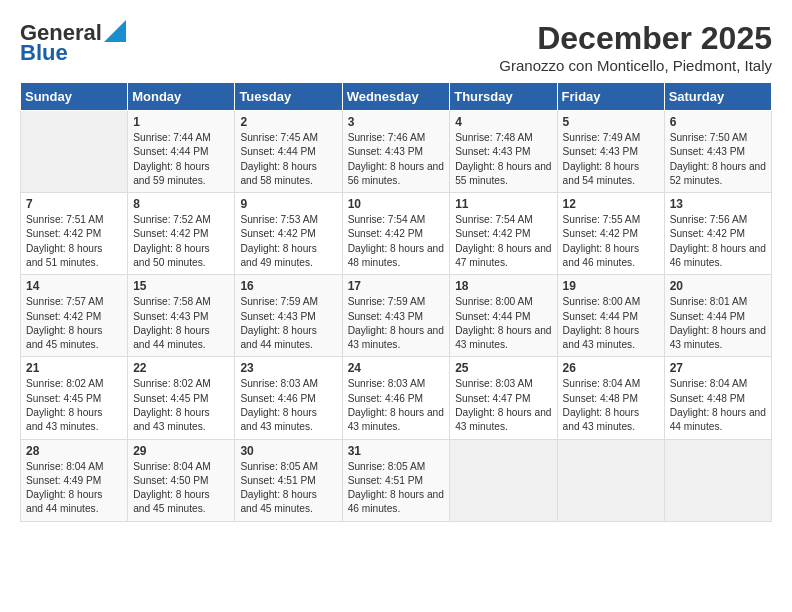 The width and height of the screenshot is (792, 612). Describe the element at coordinates (636, 47) in the screenshot. I see `title-block: December 2025 Granozzo con Monticello, P…` at that location.